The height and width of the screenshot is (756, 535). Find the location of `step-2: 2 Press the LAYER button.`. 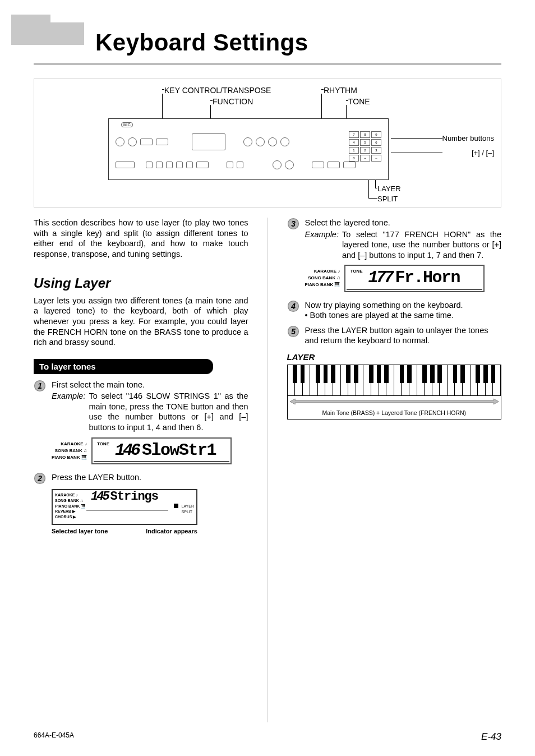

step-2: 2 Press the LAYER button. is located at coordinates (141, 478).